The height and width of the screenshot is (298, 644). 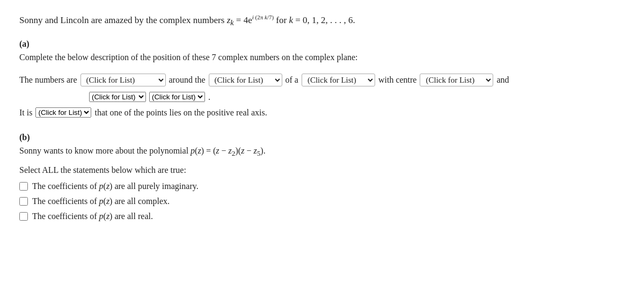 I want to click on dropdown-7: (Click for List) true false, so click(x=63, y=113).